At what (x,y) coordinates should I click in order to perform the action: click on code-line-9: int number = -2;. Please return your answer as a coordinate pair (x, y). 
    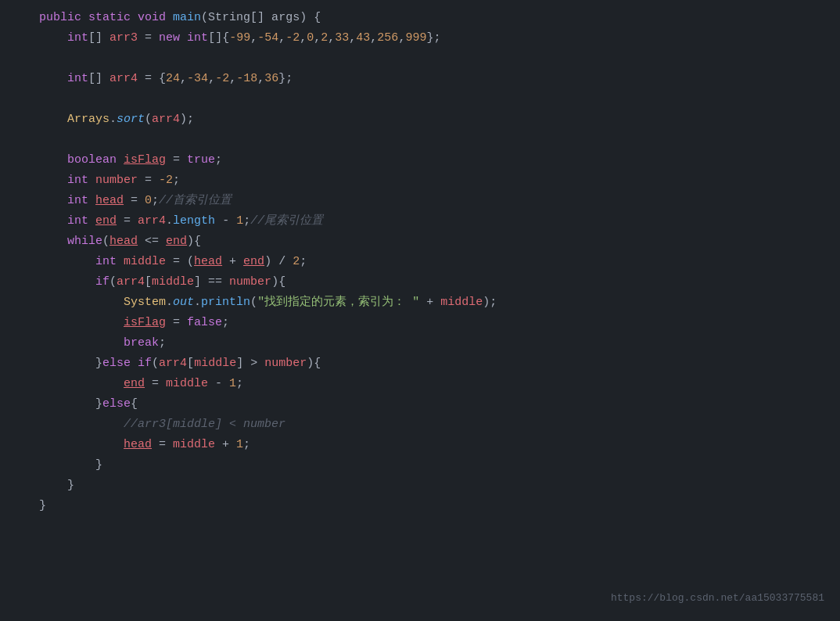
    Looking at the image, I should click on (436, 181).